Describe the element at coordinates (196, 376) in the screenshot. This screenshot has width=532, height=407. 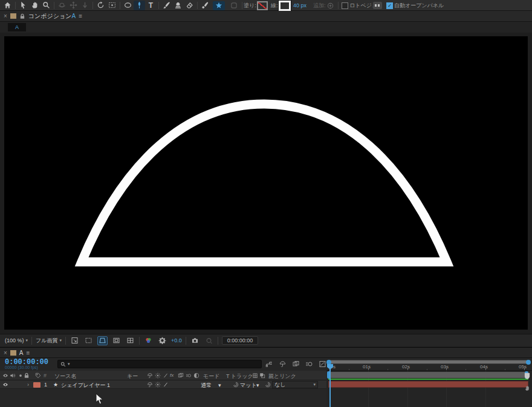
I see `adjustment-layer-column-icon` at that location.